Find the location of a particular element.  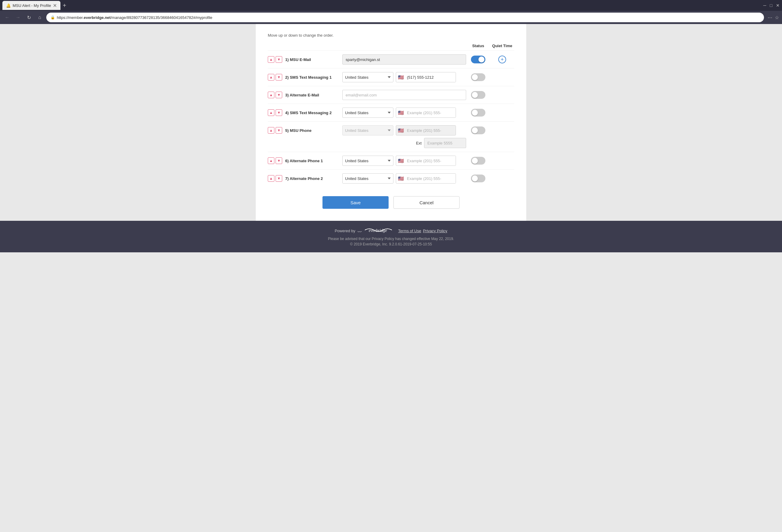

forward-button: → is located at coordinates (18, 17).